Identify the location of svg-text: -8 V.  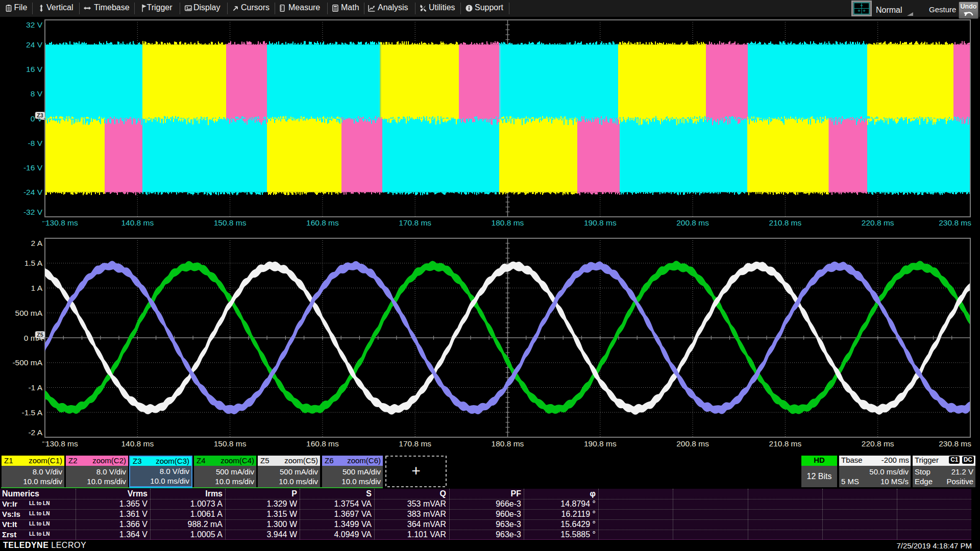
(36, 143).